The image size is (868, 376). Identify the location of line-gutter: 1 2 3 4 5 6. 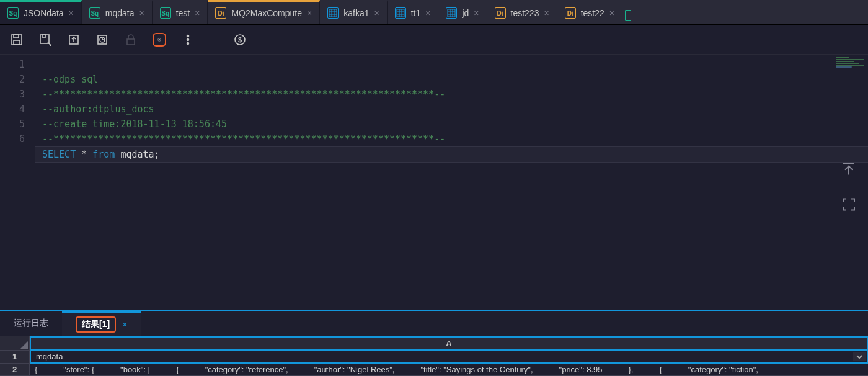
(17, 182).